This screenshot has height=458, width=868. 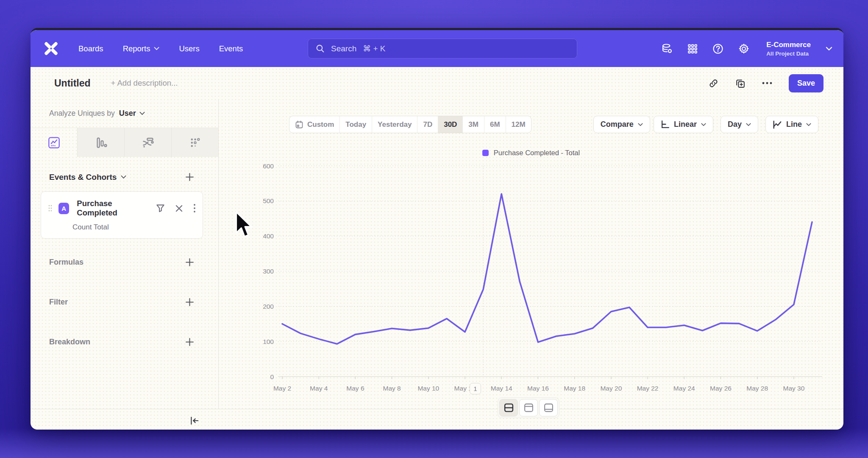 I want to click on nav-item-boards: Boards, so click(x=91, y=49).